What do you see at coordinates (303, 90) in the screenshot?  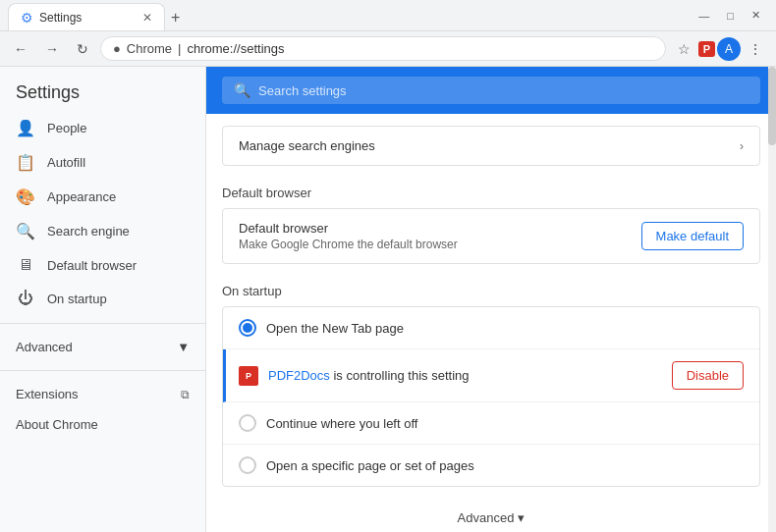 I see `search-input: Search settings` at bounding box center [303, 90].